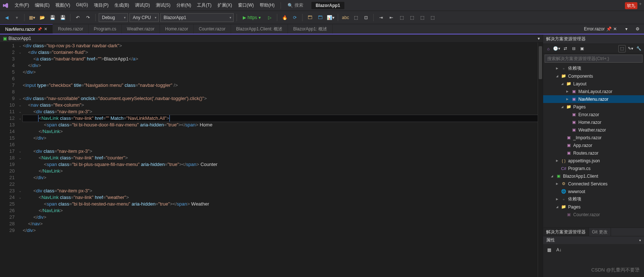  Describe the element at coordinates (593, 130) in the screenshot. I see `tree-item: ▣ Weather.razor` at that location.